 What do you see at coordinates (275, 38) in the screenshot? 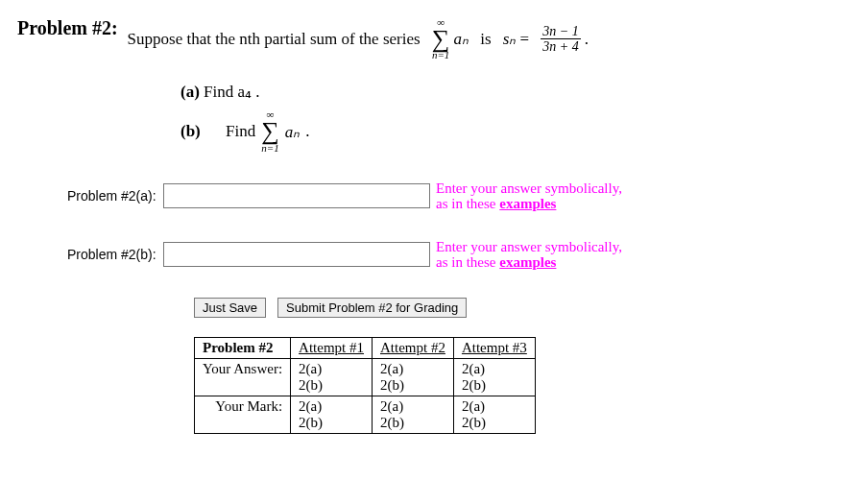
I see `statement-text: Suppose that the nth partial sum of the …` at bounding box center [275, 38].